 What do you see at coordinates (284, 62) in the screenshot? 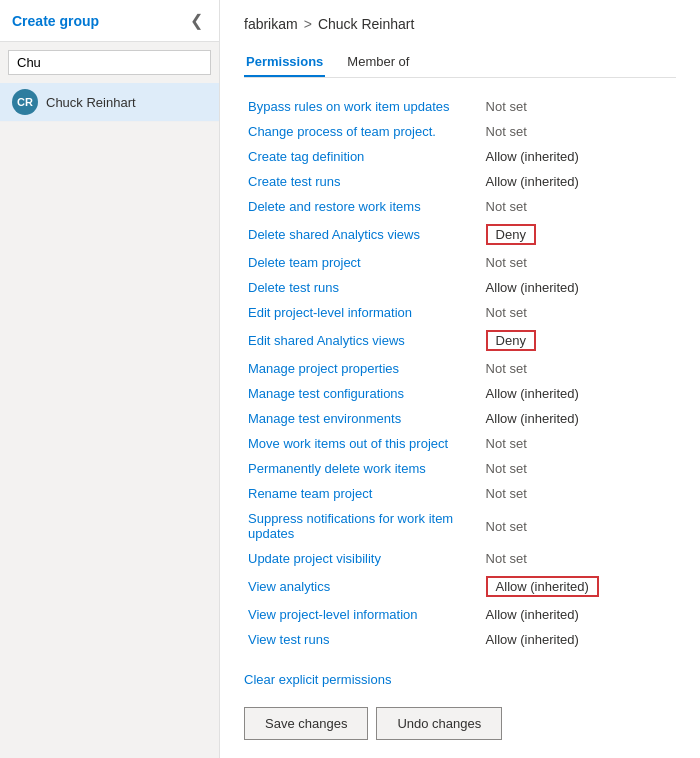
I see `tab-permissions: Permissions` at bounding box center [284, 62].